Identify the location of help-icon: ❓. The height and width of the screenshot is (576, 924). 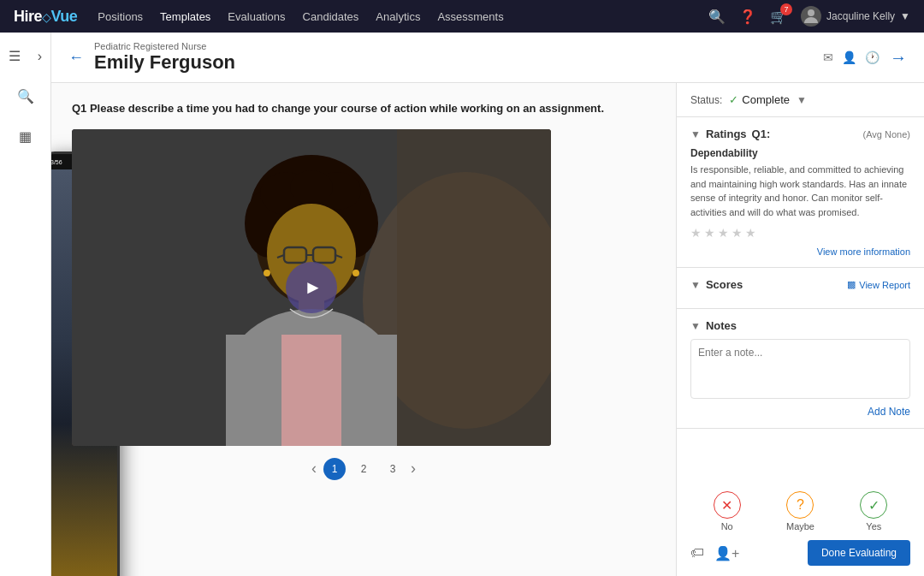
(748, 17).